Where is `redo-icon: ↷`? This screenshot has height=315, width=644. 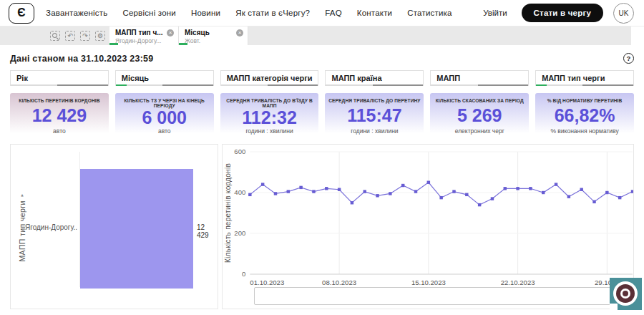 redo-icon: ↷ is located at coordinates (85, 36).